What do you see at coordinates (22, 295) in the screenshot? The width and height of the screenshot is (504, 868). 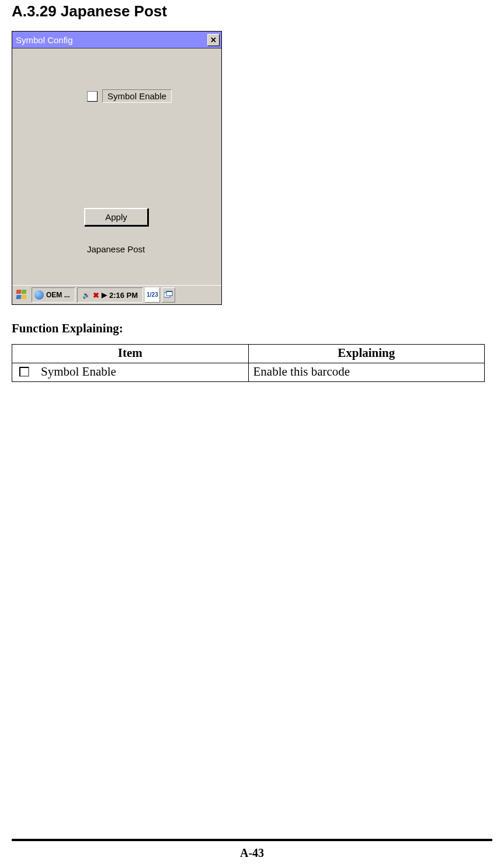 I see `windows-flag-icon` at bounding box center [22, 295].